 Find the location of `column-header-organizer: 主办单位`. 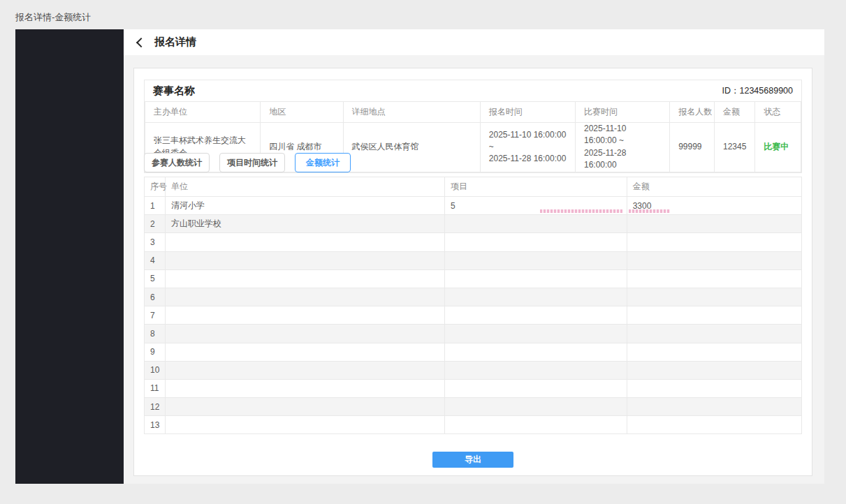

column-header-organizer: 主办单位 is located at coordinates (203, 112).